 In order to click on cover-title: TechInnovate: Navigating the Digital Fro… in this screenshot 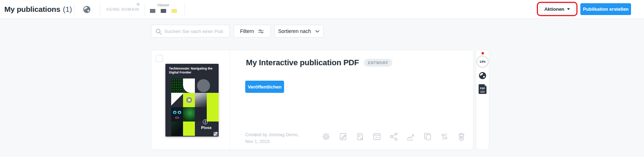, I will do `click(192, 71)`.